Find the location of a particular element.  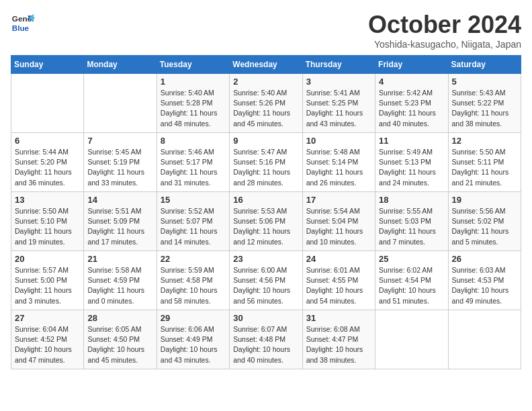

day-info: Sunrise: 6:03 AM Sunset: 4:53 PM Dayligh… is located at coordinates (485, 286).